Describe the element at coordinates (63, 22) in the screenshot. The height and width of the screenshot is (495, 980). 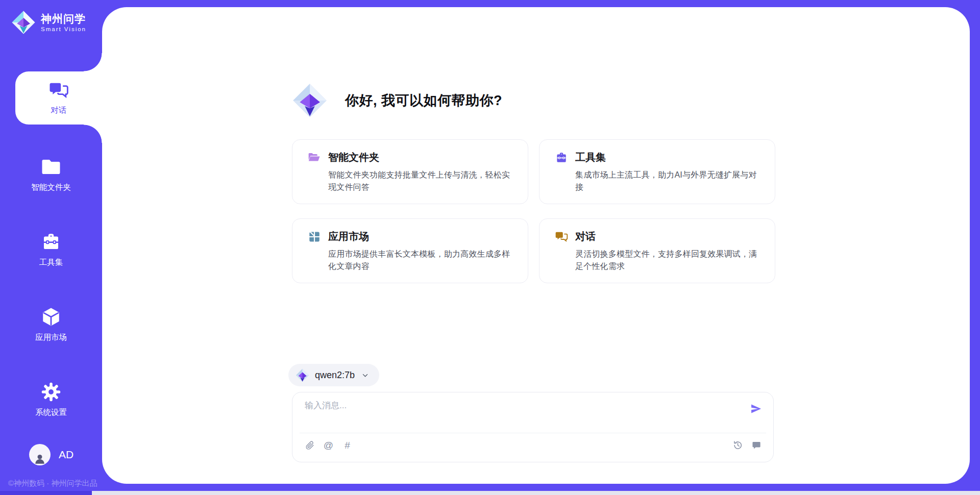
I see `brand-text: 神州问学 Smart Vision` at that location.